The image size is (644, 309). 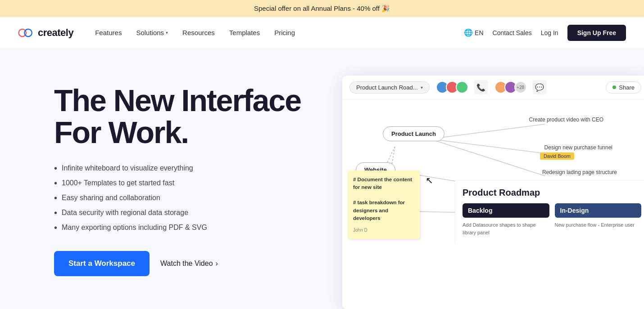 What do you see at coordinates (152, 32) in the screenshot?
I see `nav-solutions: Solutions ▾` at bounding box center [152, 32].